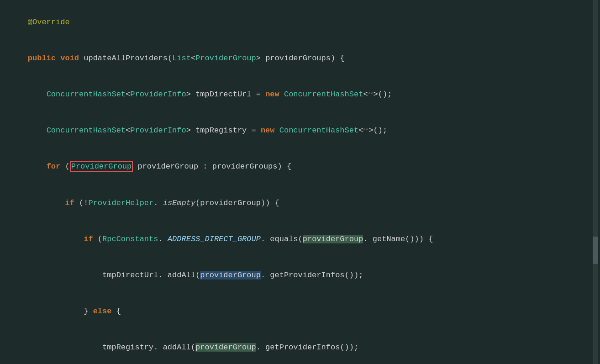 Image resolution: width=600 pixels, height=364 pixels. Describe the element at coordinates (300, 275) in the screenshot. I see `line-8: tmpDirectUrl. addAll(providerGroup. getP…` at that location.